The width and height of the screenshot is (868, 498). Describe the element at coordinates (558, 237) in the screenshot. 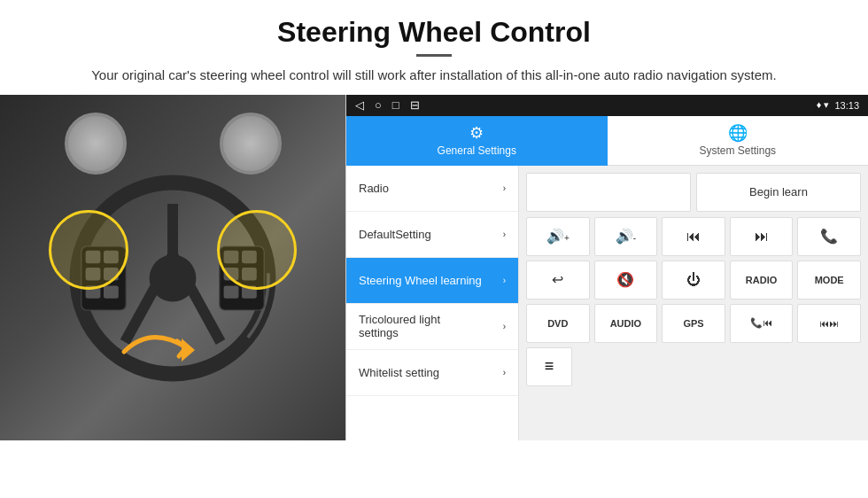

I see `volume-up-button: 🔊+` at that location.